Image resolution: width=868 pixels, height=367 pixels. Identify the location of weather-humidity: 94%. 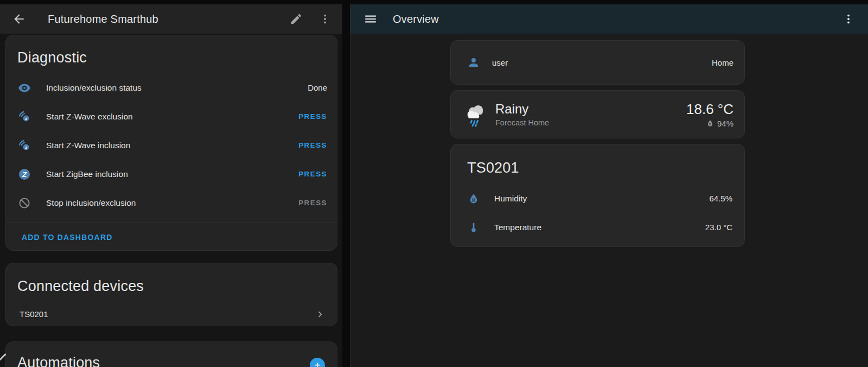
(725, 124).